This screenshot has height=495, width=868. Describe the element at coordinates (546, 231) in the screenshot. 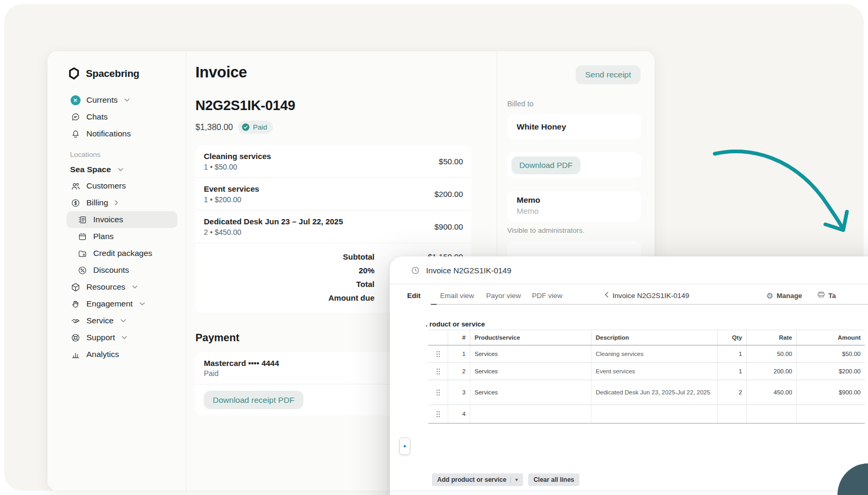

I see `memo-visibility-note: Visible to administrators.` at that location.